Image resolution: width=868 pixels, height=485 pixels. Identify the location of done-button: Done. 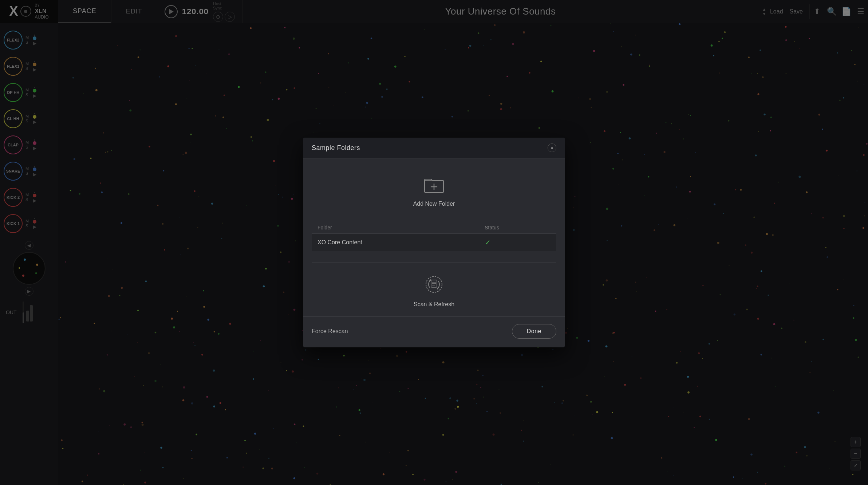
(534, 331).